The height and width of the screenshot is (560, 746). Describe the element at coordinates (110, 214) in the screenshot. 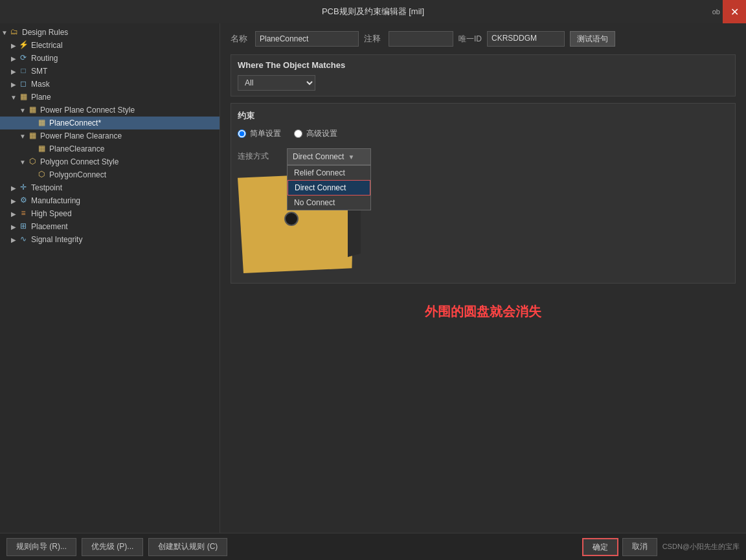

I see `sidebar-item-high-speed: ▶ ≡ High Speed` at that location.